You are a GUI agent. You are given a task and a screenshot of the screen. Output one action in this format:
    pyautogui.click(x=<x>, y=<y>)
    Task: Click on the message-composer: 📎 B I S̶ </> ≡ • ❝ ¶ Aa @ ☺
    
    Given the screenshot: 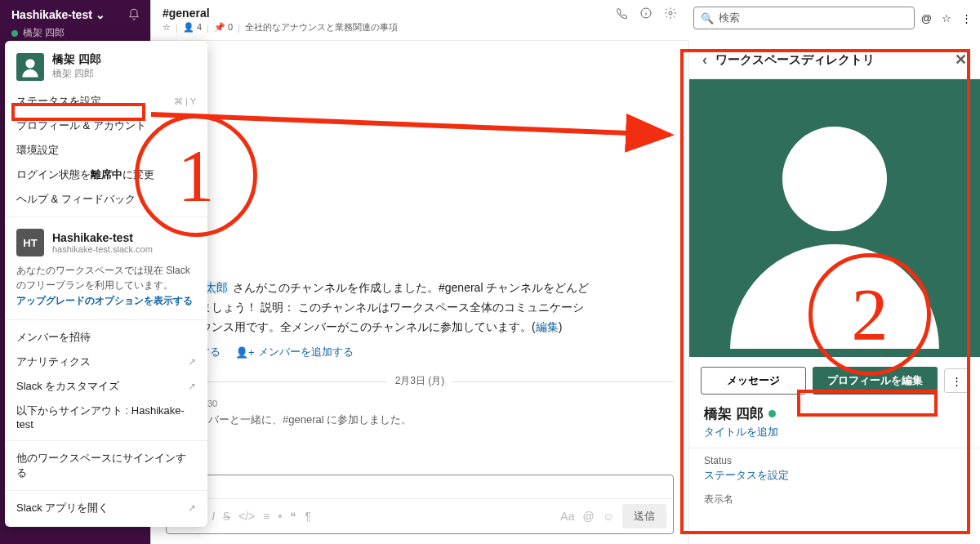 What is the action you would take?
    pyautogui.click(x=420, y=505)
    